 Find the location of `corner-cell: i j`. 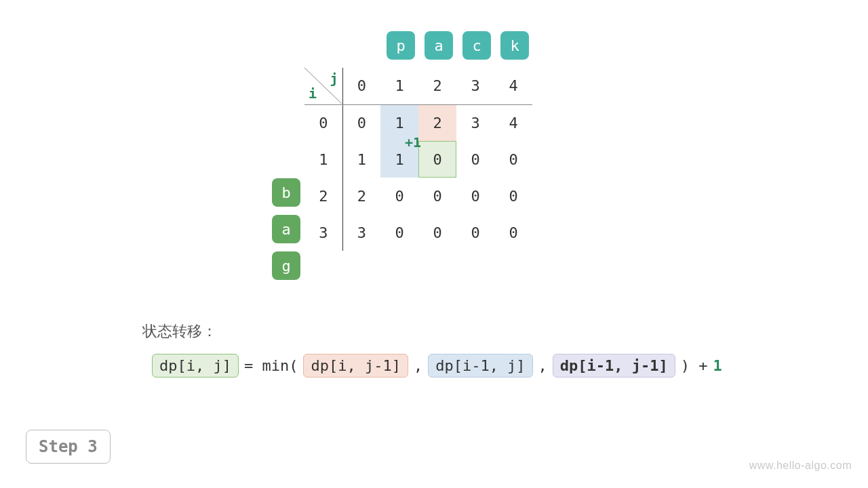

corner-cell: i j is located at coordinates (323, 86).